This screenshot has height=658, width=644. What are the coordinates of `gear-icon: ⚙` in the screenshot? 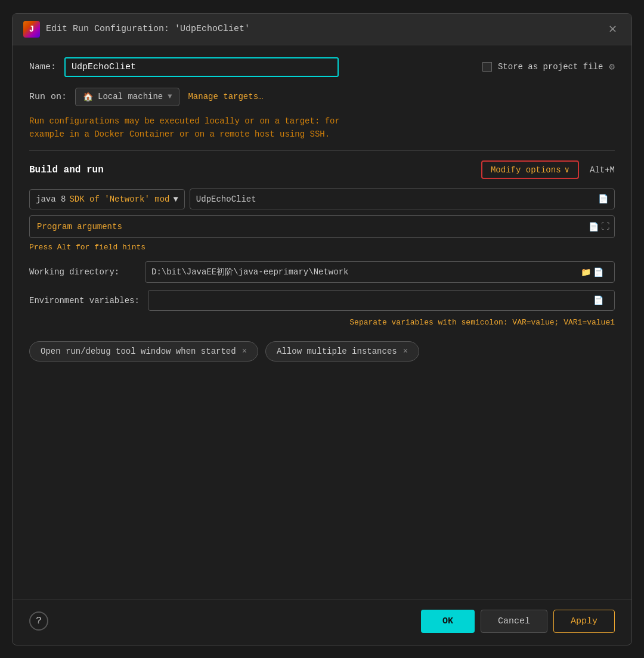 It's located at (612, 67).